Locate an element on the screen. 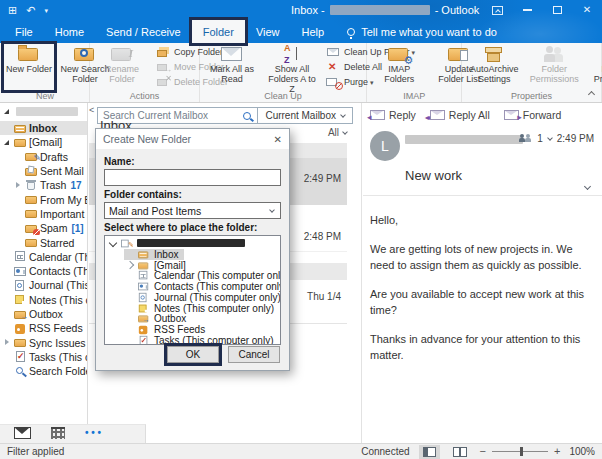 This screenshot has height=459, width=602. dialog-tree-item: Inbox is located at coordinates (154, 254).